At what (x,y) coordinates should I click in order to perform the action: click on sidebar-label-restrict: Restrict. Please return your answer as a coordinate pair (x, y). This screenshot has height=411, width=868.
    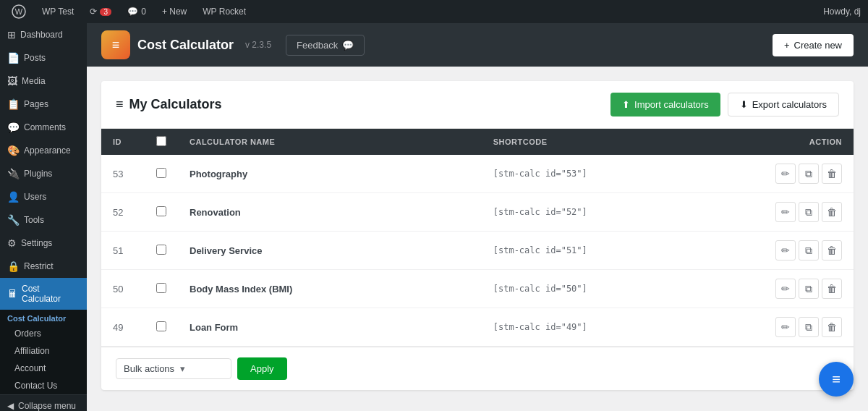
    Looking at the image, I should click on (39, 266).